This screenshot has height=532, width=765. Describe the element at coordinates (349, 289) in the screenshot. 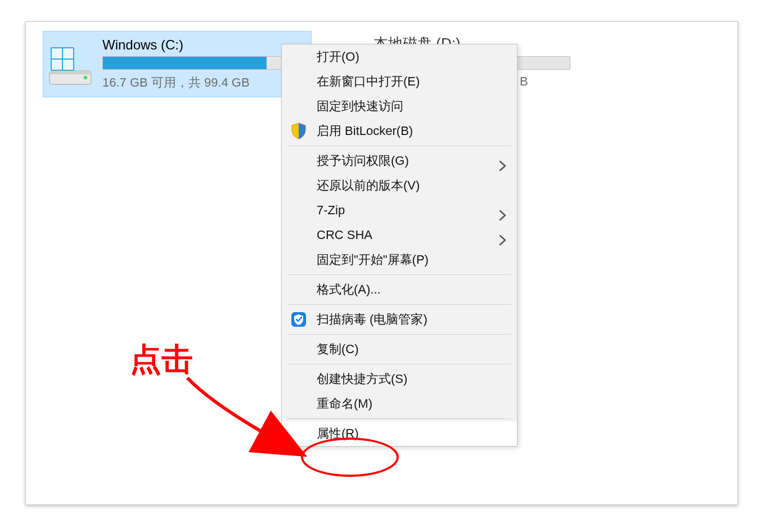

I see `menu-item-label: 格式化(A)...` at that location.